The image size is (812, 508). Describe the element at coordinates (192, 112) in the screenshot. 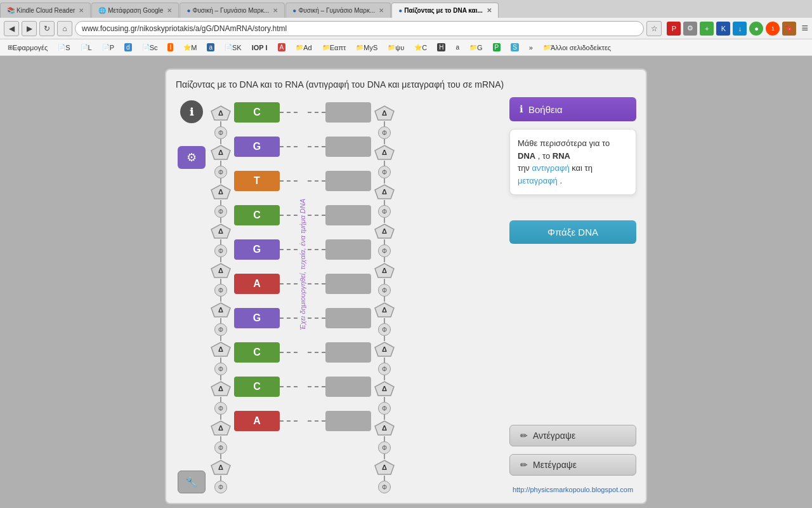

I see `info-button: ℹ` at that location.